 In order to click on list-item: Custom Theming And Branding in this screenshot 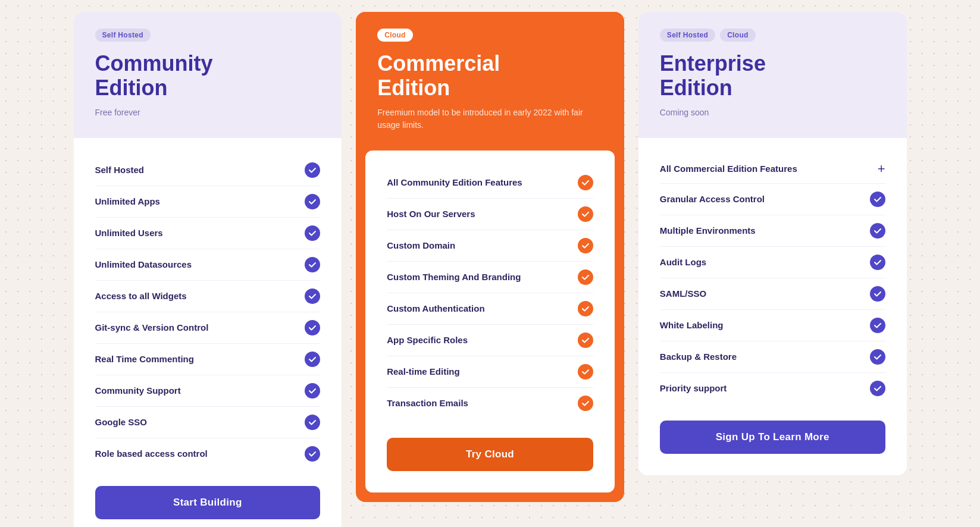, I will do `click(490, 277)`.